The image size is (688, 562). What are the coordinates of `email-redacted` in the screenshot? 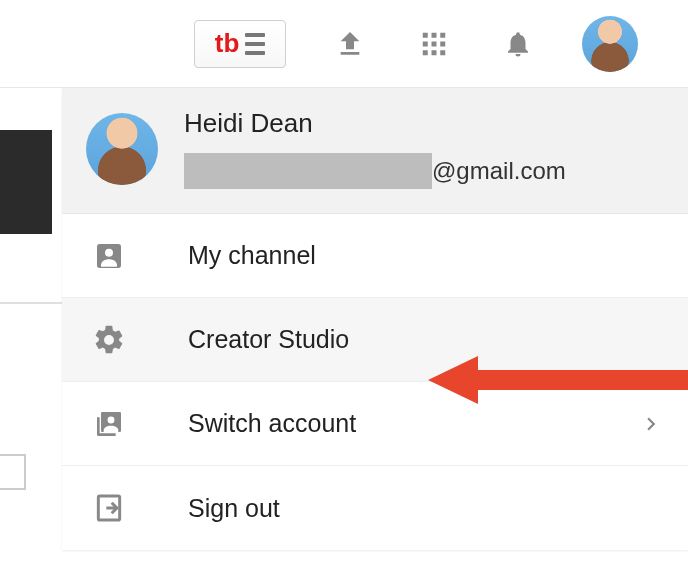 It's located at (308, 171).